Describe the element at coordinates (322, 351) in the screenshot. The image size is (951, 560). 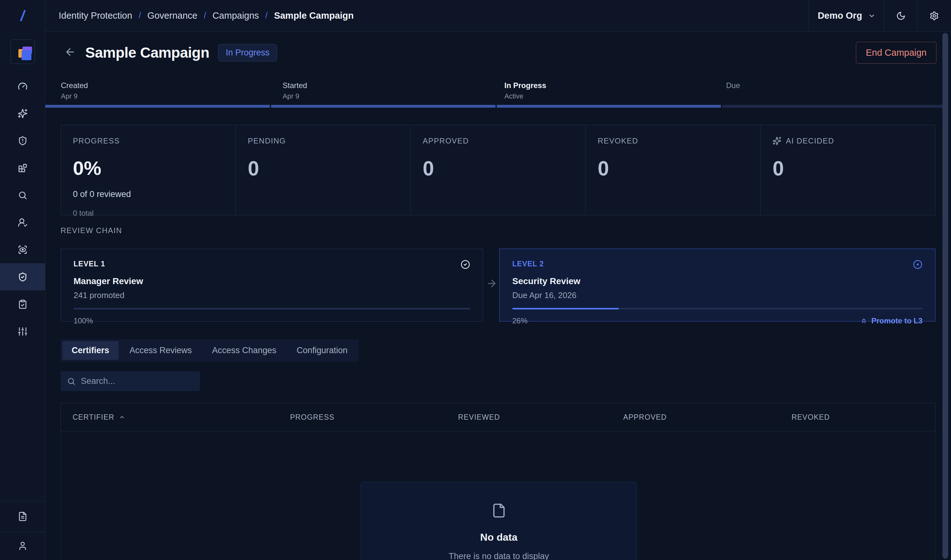
I see `tab-configuration: Configuration` at that location.